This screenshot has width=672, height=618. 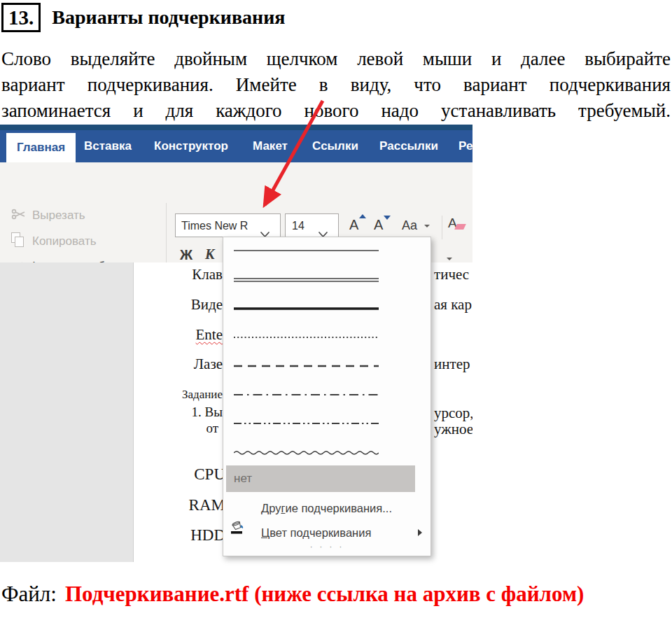 I want to click on submenu-arrow-icon, so click(x=420, y=533).